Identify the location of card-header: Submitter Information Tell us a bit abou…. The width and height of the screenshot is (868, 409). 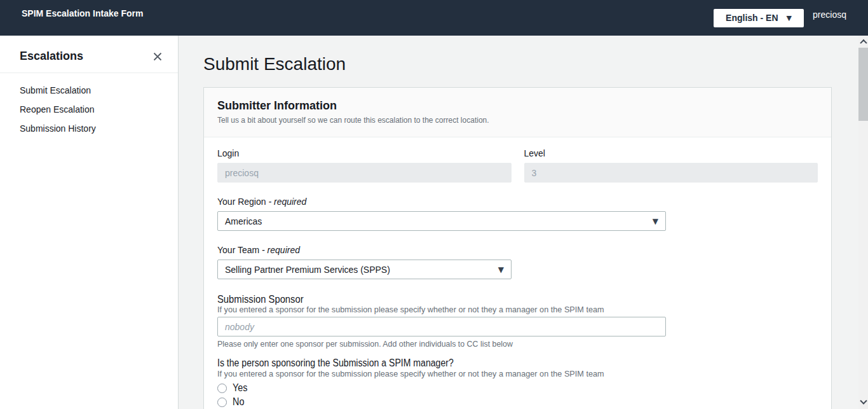
(517, 113).